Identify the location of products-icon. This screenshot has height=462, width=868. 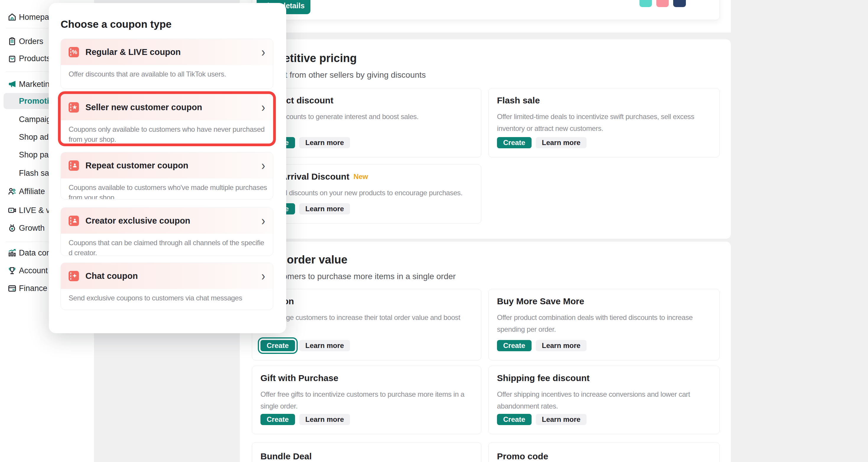
(12, 59).